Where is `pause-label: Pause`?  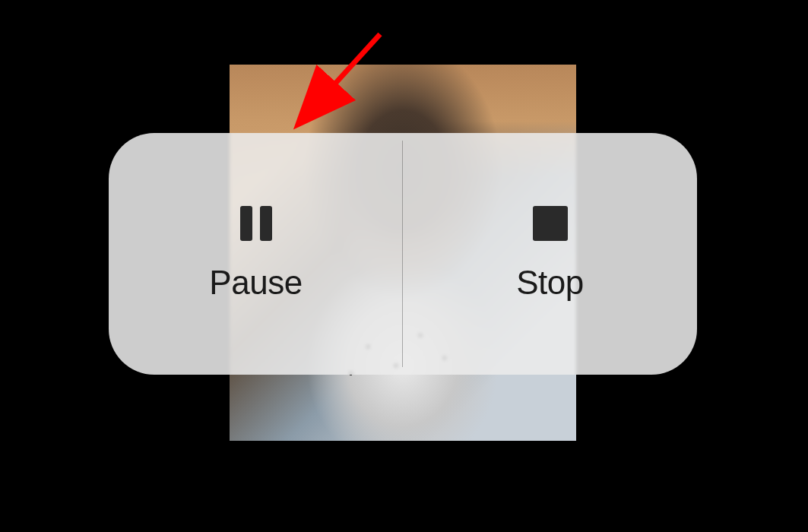
pause-label: Pause is located at coordinates (255, 283).